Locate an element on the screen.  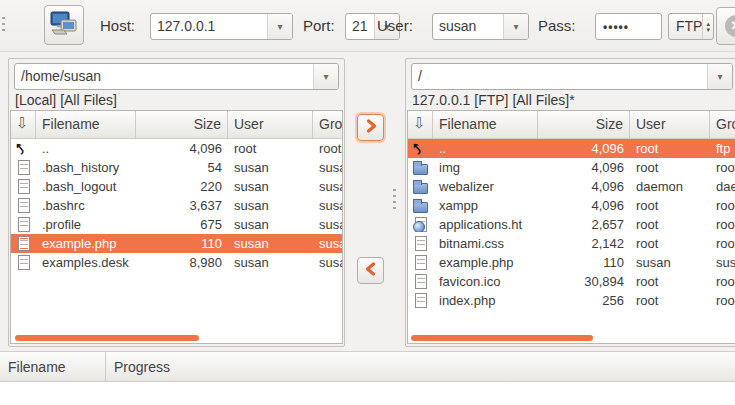
transfer-to-remote-button is located at coordinates (370, 128).